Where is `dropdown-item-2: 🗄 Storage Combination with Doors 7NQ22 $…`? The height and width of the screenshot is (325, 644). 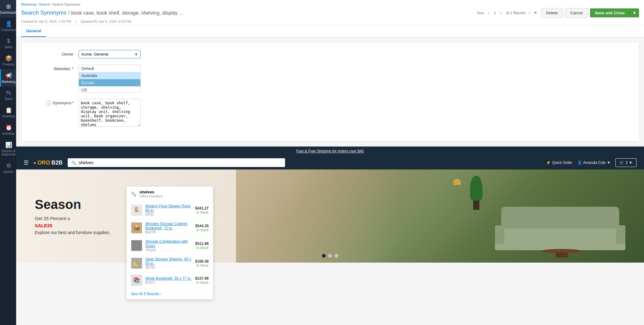 dropdown-item-2: 🗄 Storage Combination with Doors 7NQ22 $… is located at coordinates (170, 246).